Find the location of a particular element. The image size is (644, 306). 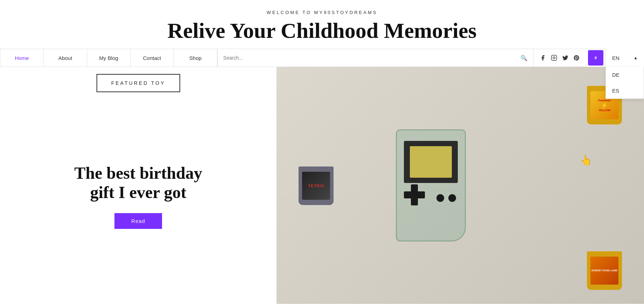

dpad-vertical is located at coordinates (414, 195).